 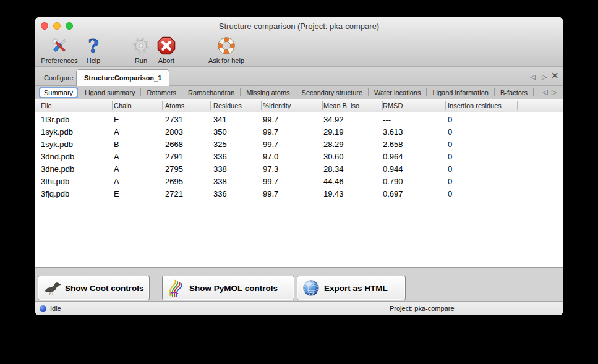 I want to click on preferences-tools-icon, so click(x=59, y=46).